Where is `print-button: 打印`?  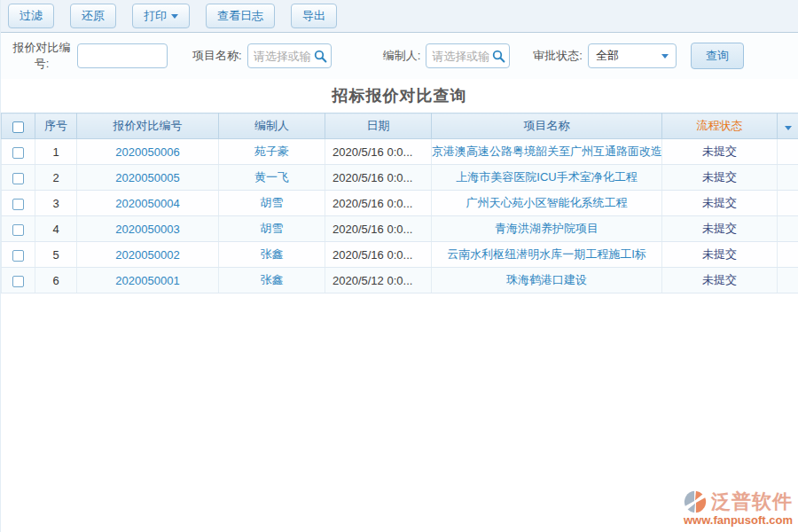
print-button: 打印 is located at coordinates (161, 16).